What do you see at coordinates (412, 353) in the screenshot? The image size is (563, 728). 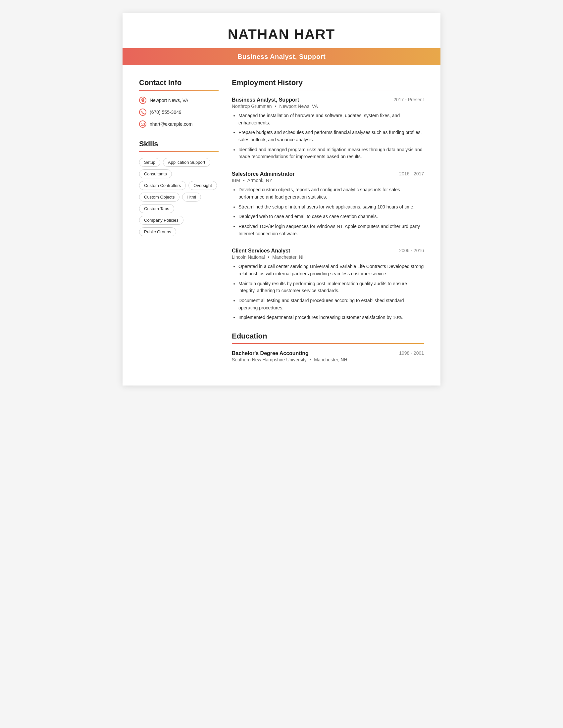 I see `edu-dates: 1998 - 2001` at bounding box center [412, 353].